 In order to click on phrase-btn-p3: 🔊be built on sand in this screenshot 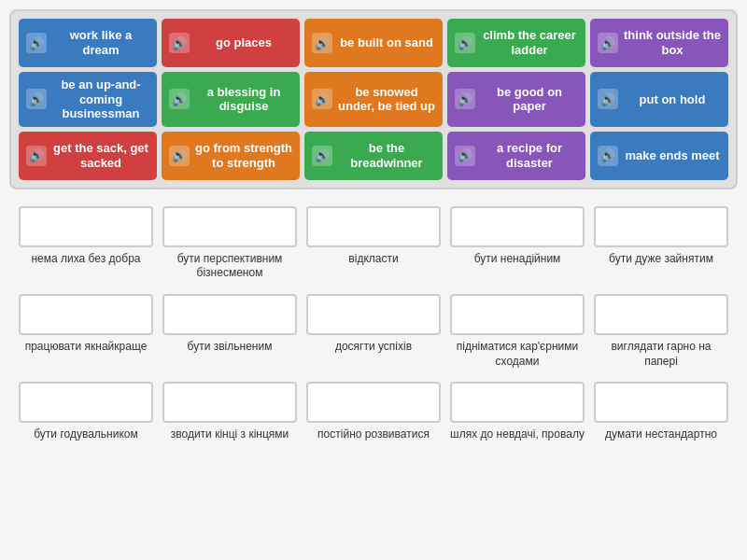, I will do `click(374, 43)`.